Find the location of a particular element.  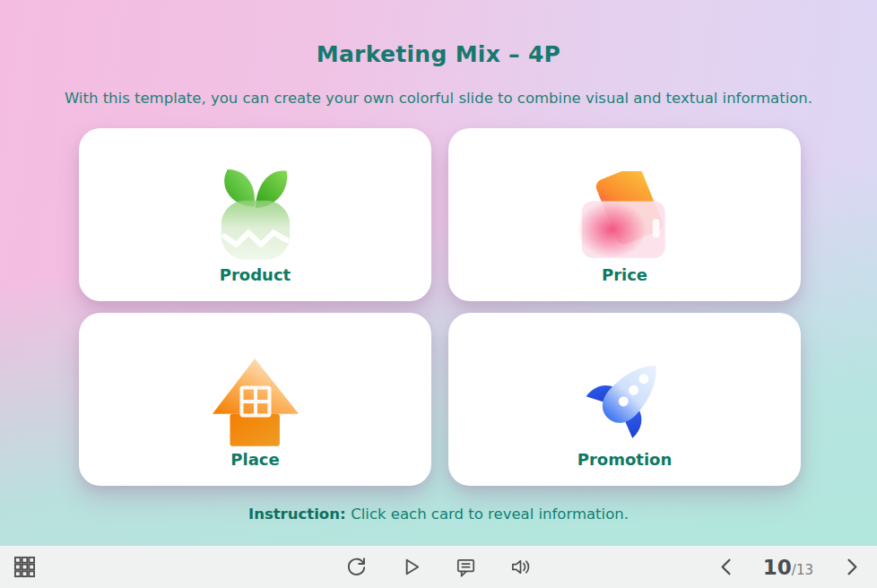

refresh-icon is located at coordinates (357, 566).